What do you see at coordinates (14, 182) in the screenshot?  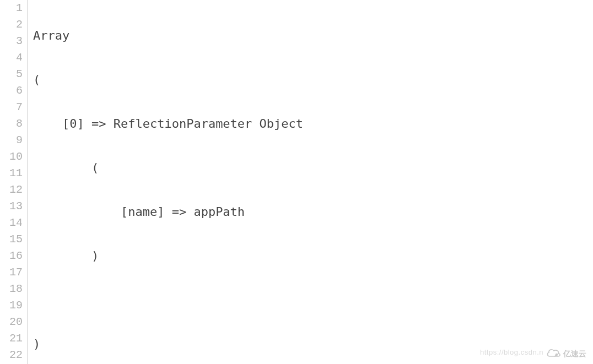 I see `line-number-gutter: 1 2 3 4 5 6 7 8 9 10 11 12 13 14 15 16 1…` at bounding box center [14, 182].